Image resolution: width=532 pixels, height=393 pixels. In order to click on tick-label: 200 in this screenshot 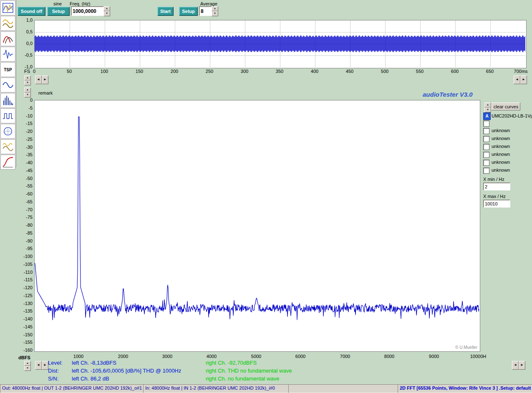, I will do `click(174, 71)`.